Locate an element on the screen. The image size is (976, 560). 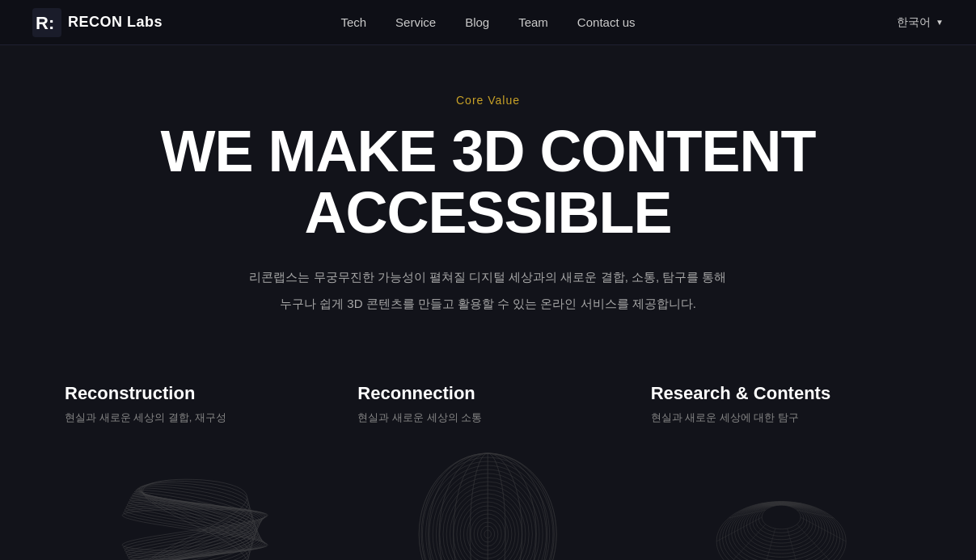
card-reconnection: Reconnection 현실과 새로운 세상의 소통 is located at coordinates (488, 472).